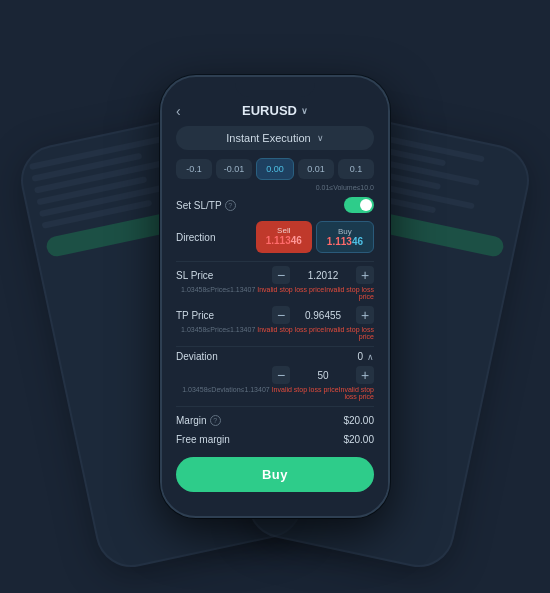  What do you see at coordinates (275, 275) in the screenshot?
I see `sl-price-row: SL Price − 1.2012 +` at bounding box center [275, 275].